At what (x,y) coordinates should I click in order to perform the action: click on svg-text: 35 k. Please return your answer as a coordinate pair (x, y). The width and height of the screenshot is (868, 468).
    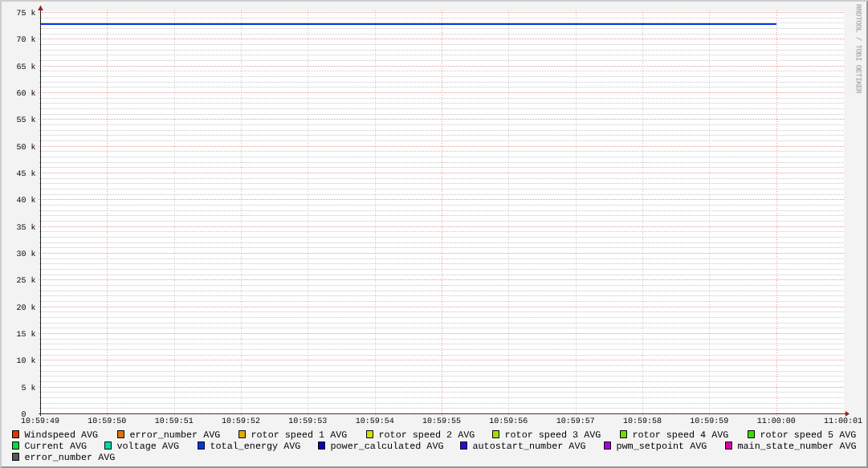
    Looking at the image, I should click on (26, 228).